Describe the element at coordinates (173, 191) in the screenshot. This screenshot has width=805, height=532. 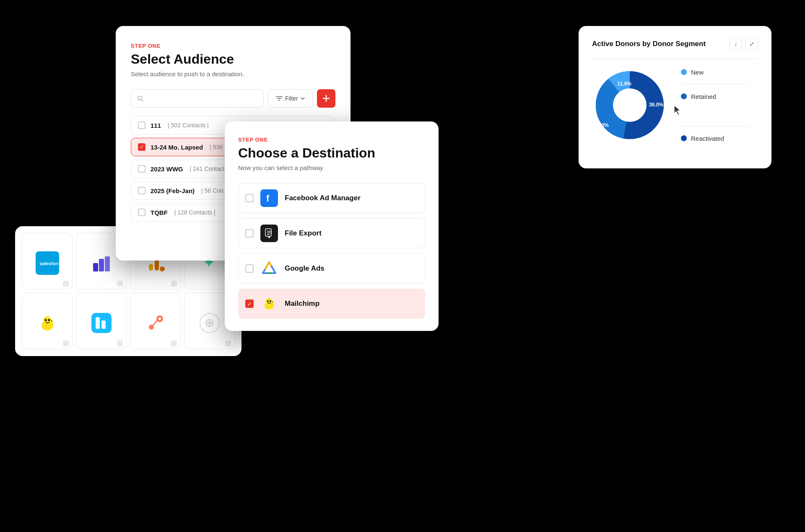
I see `audience-name-4: 2025 (Feb-Jan)` at that location.